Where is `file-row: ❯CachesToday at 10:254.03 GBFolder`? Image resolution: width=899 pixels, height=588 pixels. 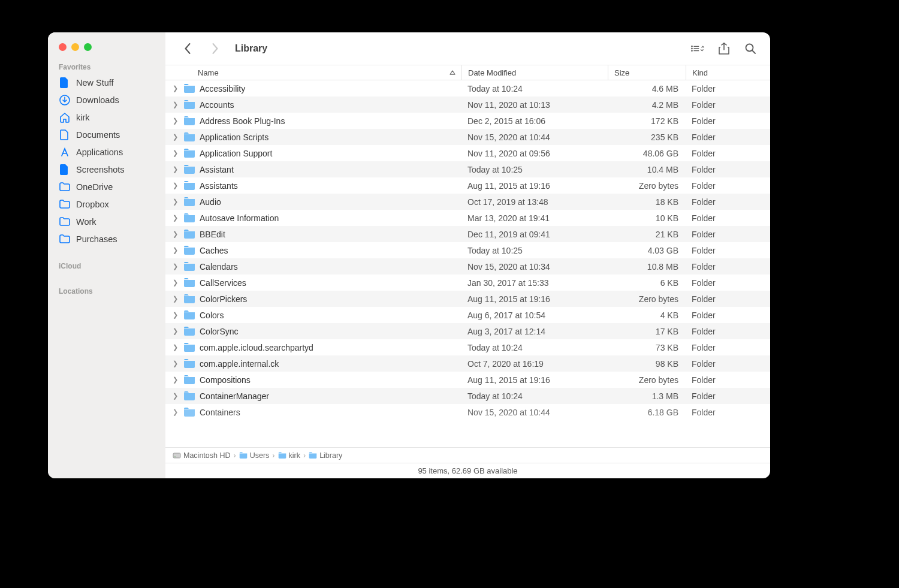 file-row: ❯CachesToday at 10:254.03 GBFolder is located at coordinates (467, 251).